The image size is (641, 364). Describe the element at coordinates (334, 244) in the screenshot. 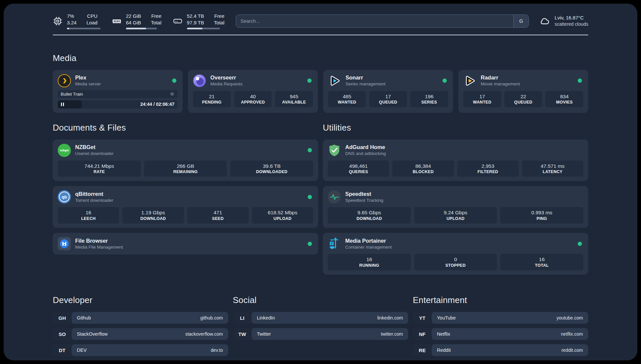

I see `portainer-icon` at that location.